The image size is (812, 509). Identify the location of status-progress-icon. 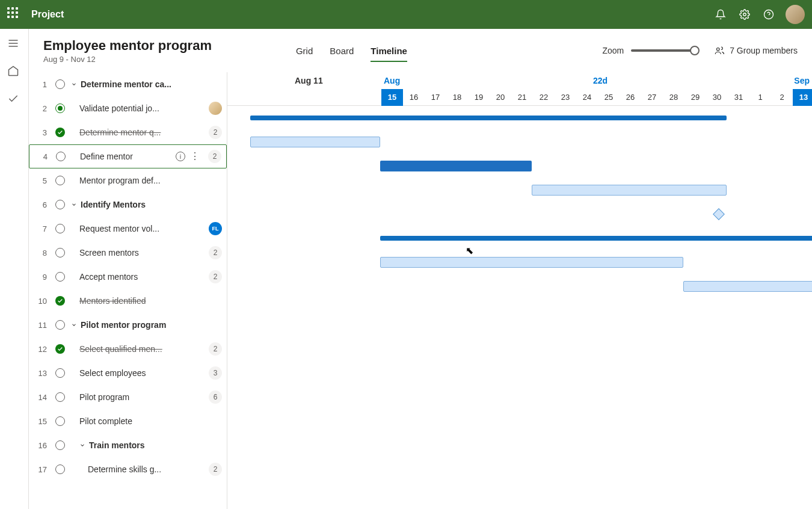
(60, 108).